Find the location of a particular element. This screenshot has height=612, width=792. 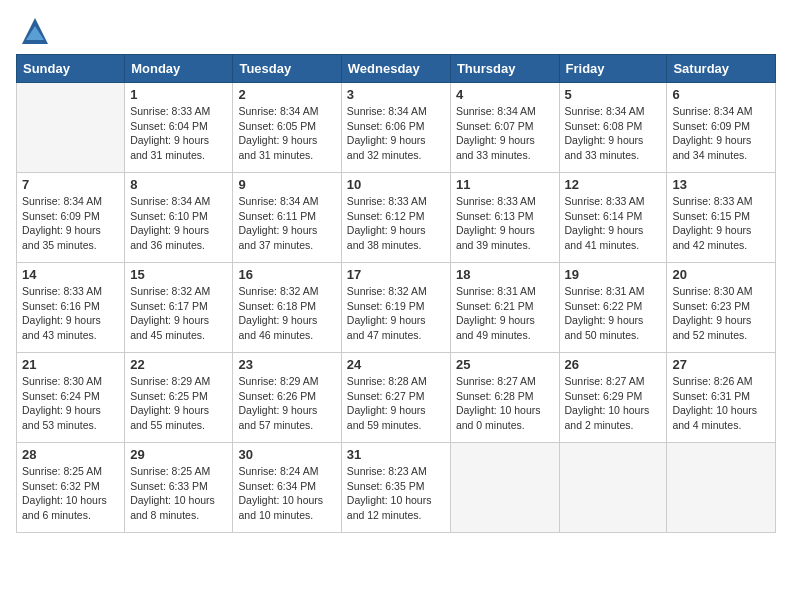

day-info: Sunrise: 8:33 AM Sunset: 6:15 PM Dayligh… is located at coordinates (721, 224).